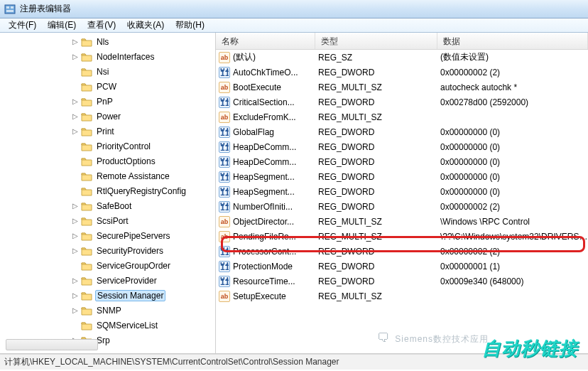  What do you see at coordinates (127, 326) in the screenshot?
I see `tree-item-label: SQMServiceList` at bounding box center [127, 326].